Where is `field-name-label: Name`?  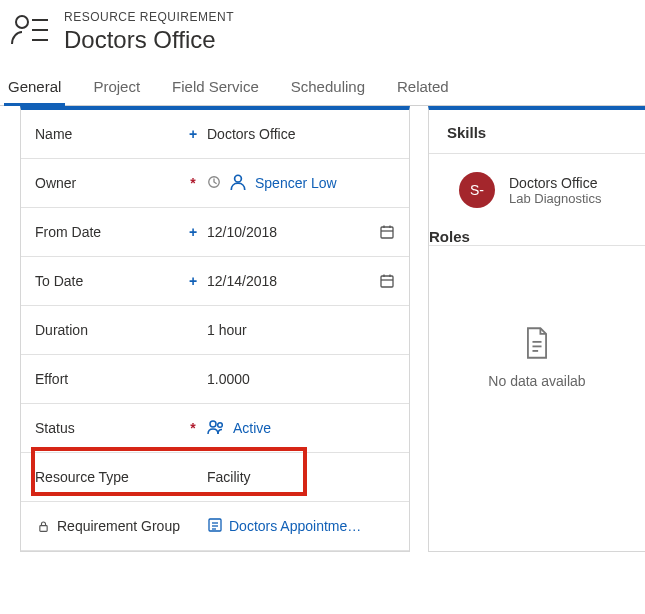 field-name-label: Name is located at coordinates (110, 134).